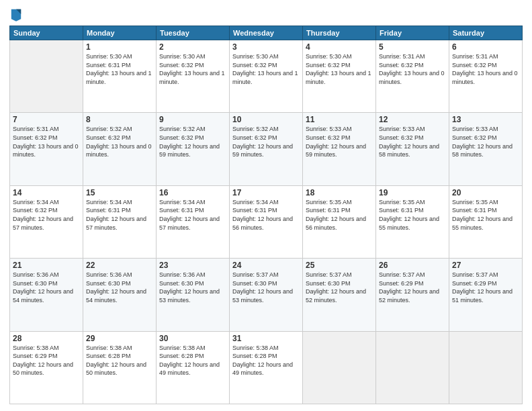 This screenshot has width=532, height=411. I want to click on day-number: 16, so click(193, 193).